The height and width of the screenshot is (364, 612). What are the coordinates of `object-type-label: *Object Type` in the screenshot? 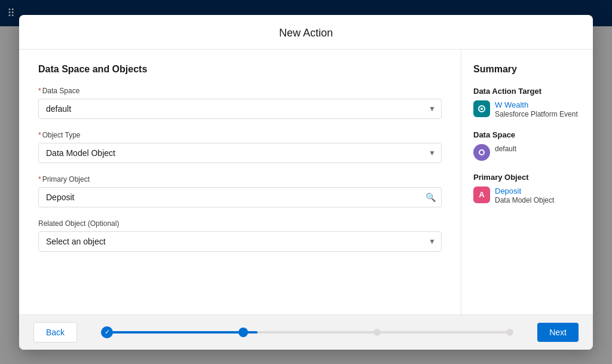 It's located at (240, 135).